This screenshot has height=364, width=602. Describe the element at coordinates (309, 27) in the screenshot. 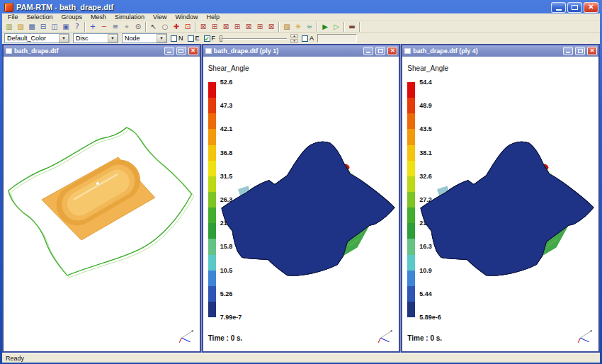

I see `plot-chart-icon: ≈` at that location.